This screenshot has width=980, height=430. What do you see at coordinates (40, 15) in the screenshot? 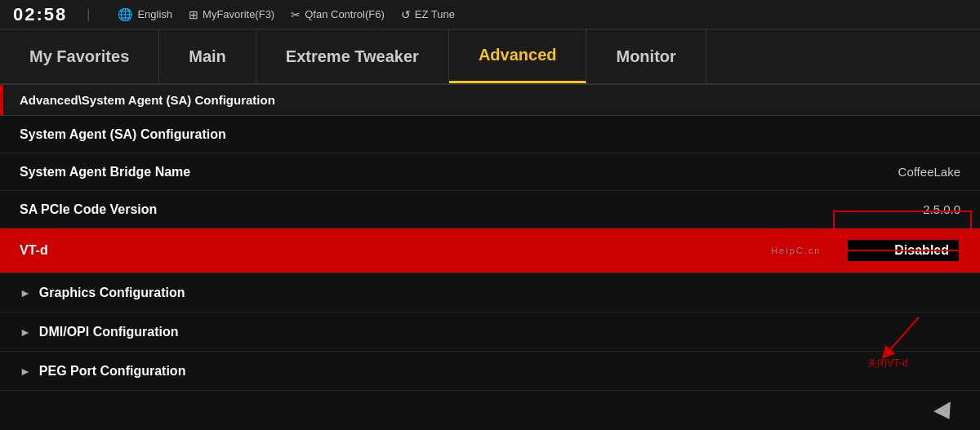
I see `clock: 02:58` at bounding box center [40, 15].